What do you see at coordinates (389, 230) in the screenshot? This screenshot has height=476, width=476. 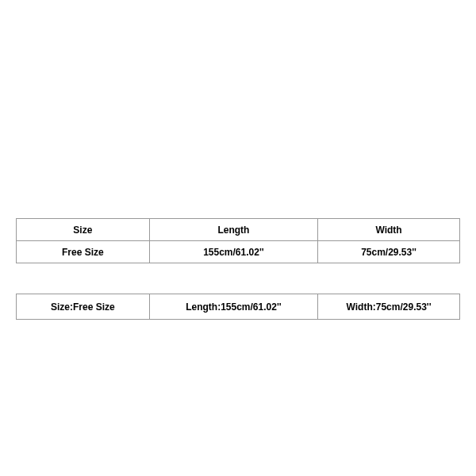 I see `header-width: Width` at bounding box center [389, 230].